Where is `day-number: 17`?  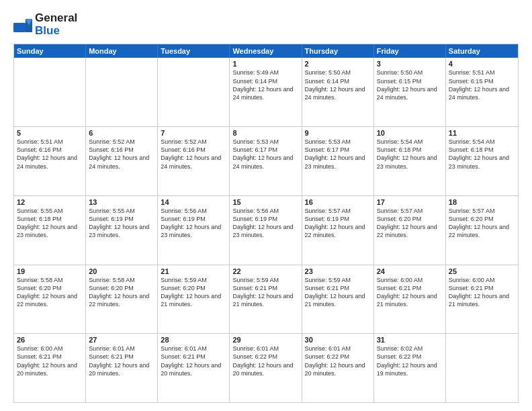 day-number: 17 is located at coordinates (410, 202).